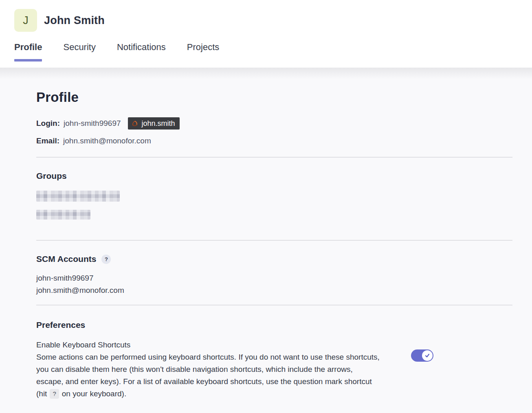  What do you see at coordinates (48, 141) in the screenshot?
I see `email-label: Email:` at bounding box center [48, 141].